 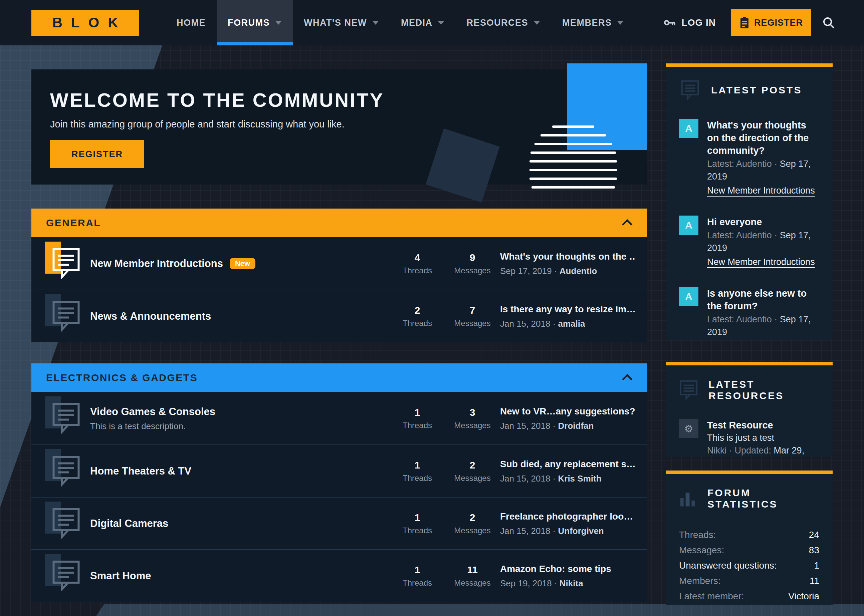 I want to click on resource-body: Test Resource This is just a test Nikki …, so click(x=763, y=438).